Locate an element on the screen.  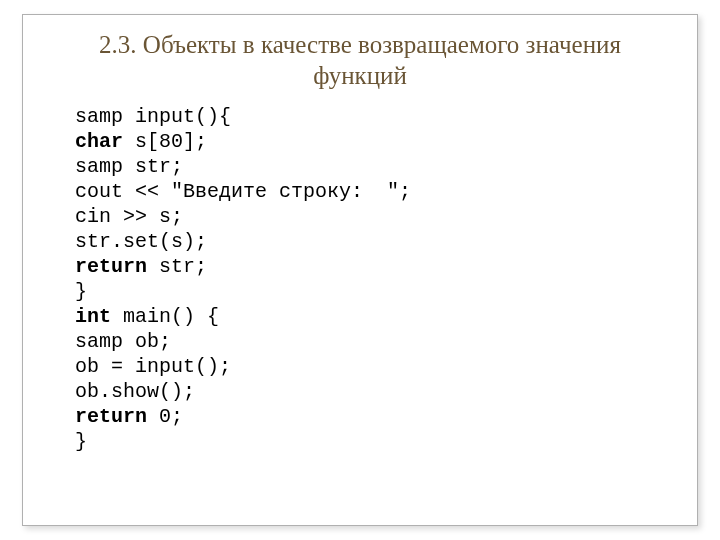
code-line: return str; is located at coordinates (371, 266).